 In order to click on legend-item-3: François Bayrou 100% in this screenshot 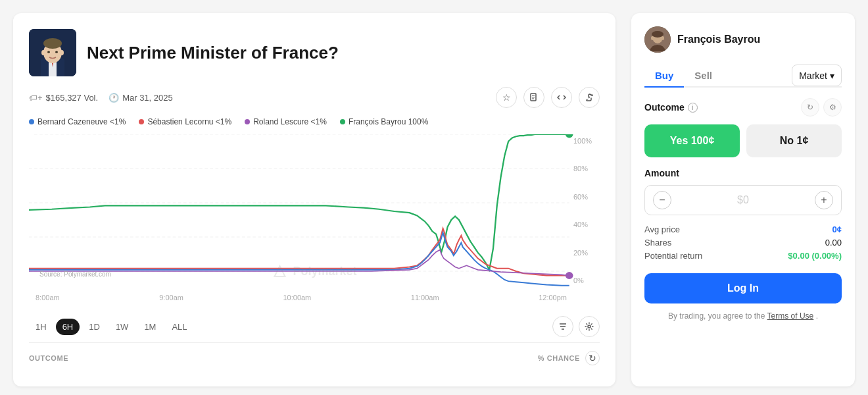, I will do `click(384, 122)`.